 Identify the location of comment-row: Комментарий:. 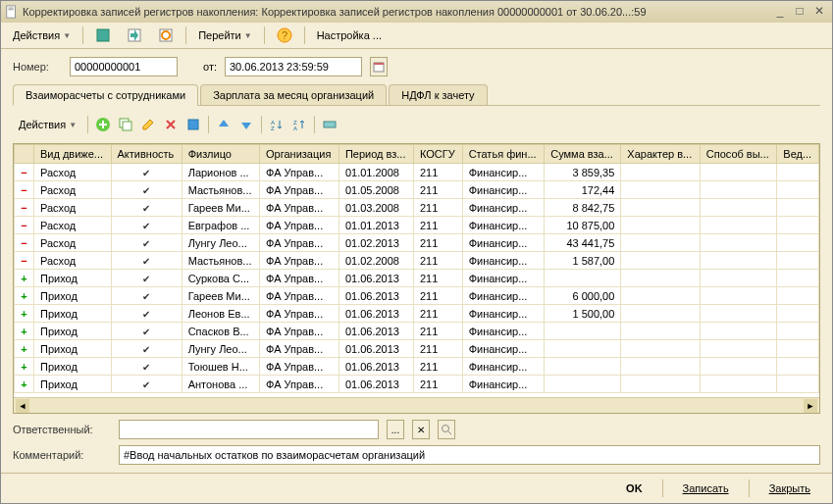
(416, 455).